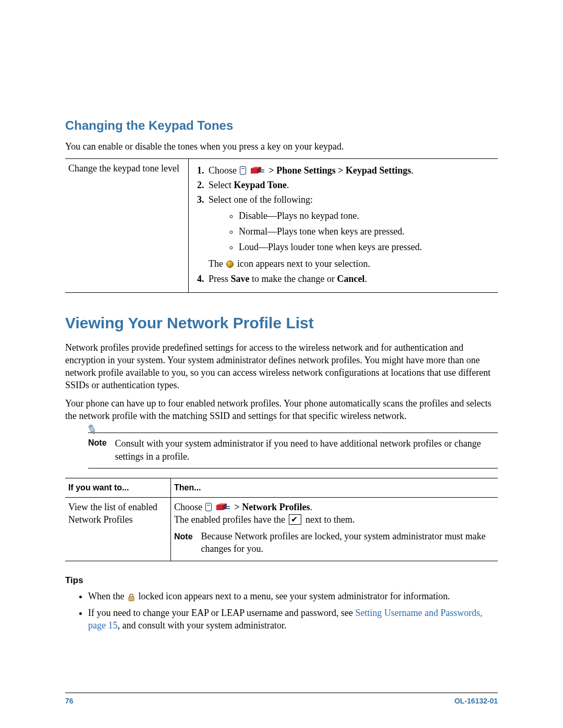  What do you see at coordinates (282, 581) in the screenshot?
I see `tips-heading: Tips` at bounding box center [282, 581].